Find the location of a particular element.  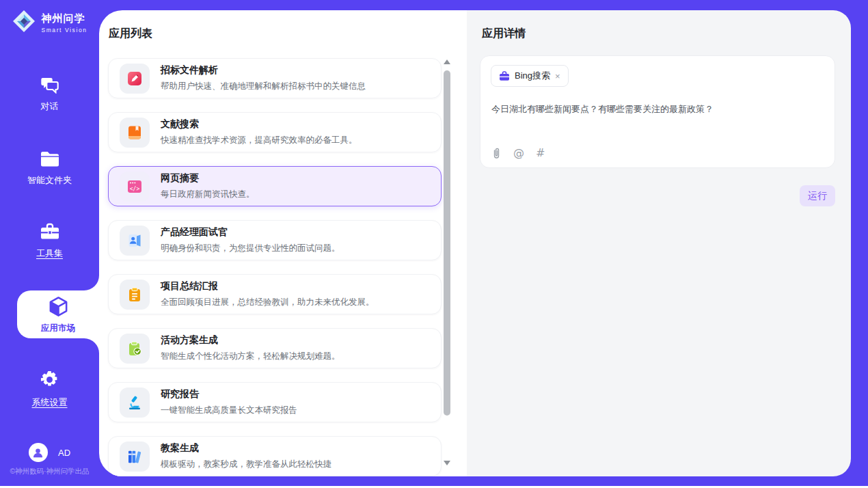

user-row: AD is located at coordinates (49, 452).